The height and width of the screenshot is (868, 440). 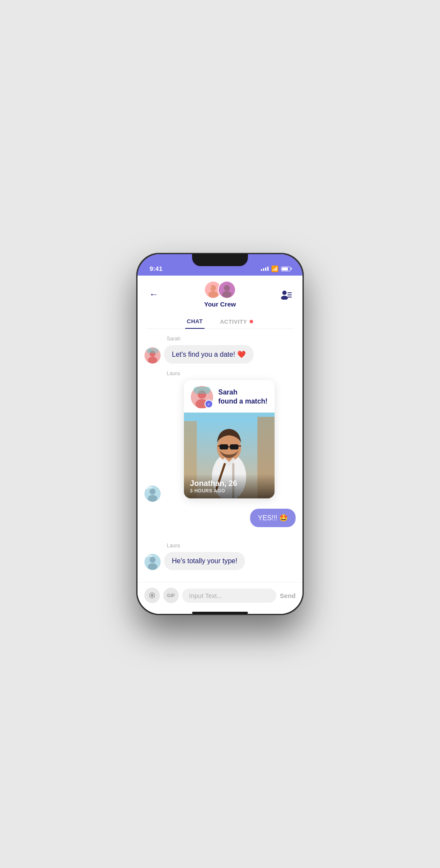 What do you see at coordinates (153, 355) in the screenshot?
I see `avatar-sarah` at bounding box center [153, 355].